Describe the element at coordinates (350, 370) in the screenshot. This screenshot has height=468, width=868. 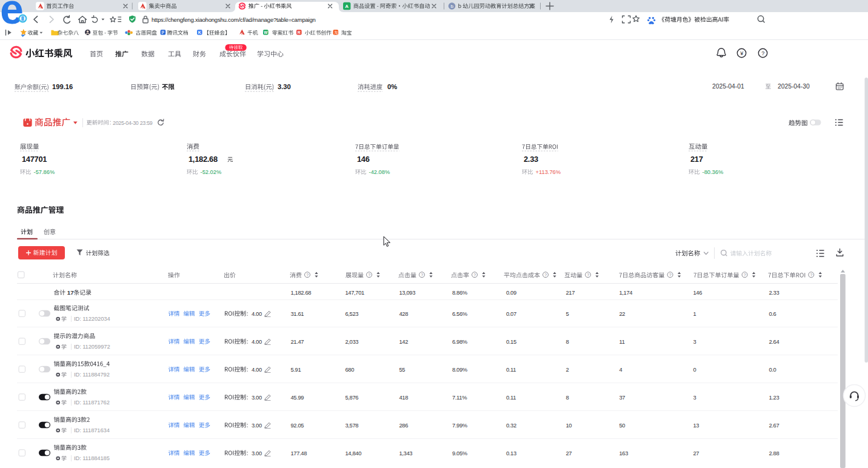
I see `svg-text: 680` at that location.